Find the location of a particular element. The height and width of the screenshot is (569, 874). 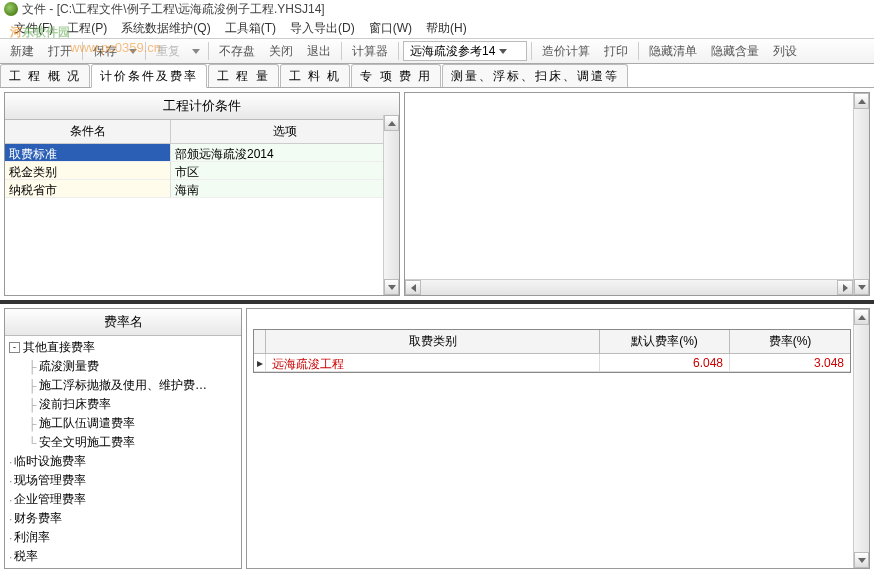

tb-open: 打开 is located at coordinates (60, 52).